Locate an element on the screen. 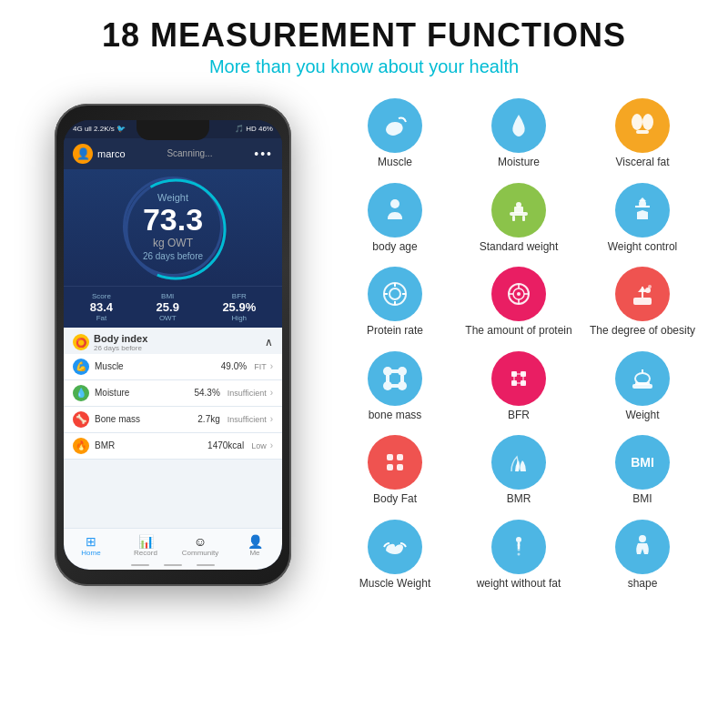 The width and height of the screenshot is (728, 728). icon-amount-protein: The amount of protein is located at coordinates (519, 302).